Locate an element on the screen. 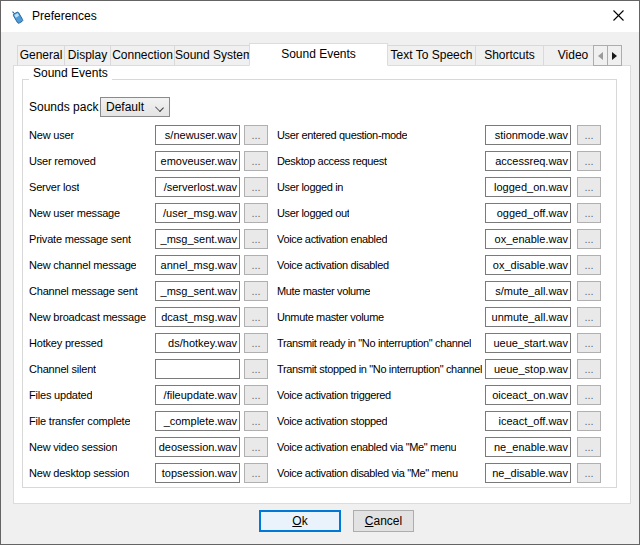 The width and height of the screenshot is (640, 545). sound-event-row: Private message sent _msg_sent.wav ... V… is located at coordinates (323, 239).